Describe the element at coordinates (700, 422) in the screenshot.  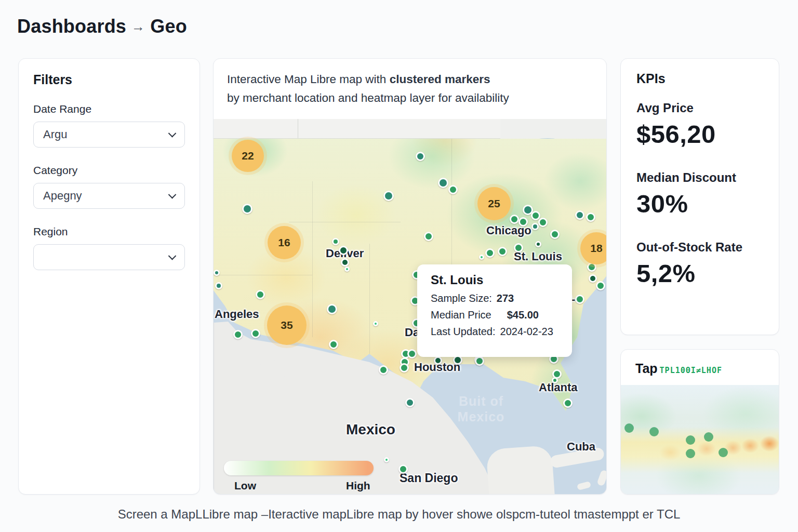
I see `tap-panel: Tap TPL10ΘI≠LHOF` at that location.